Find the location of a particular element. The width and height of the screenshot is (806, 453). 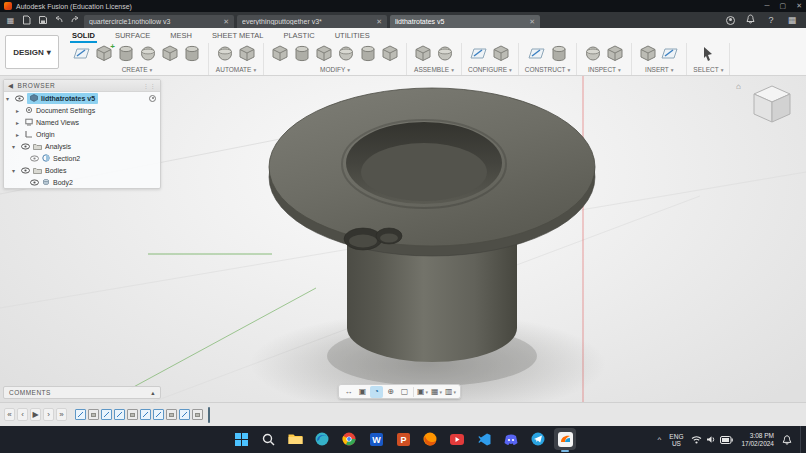

volume-icon is located at coordinates (711, 440).